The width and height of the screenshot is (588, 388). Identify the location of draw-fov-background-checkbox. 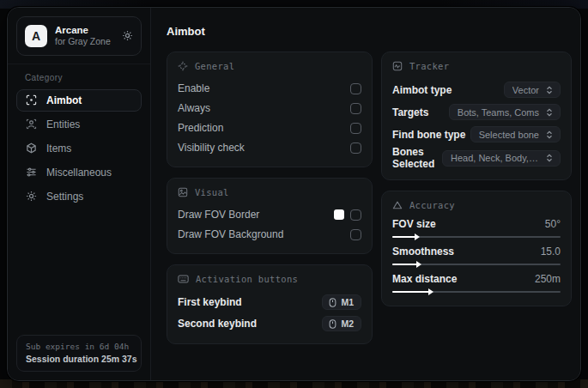
(355, 235).